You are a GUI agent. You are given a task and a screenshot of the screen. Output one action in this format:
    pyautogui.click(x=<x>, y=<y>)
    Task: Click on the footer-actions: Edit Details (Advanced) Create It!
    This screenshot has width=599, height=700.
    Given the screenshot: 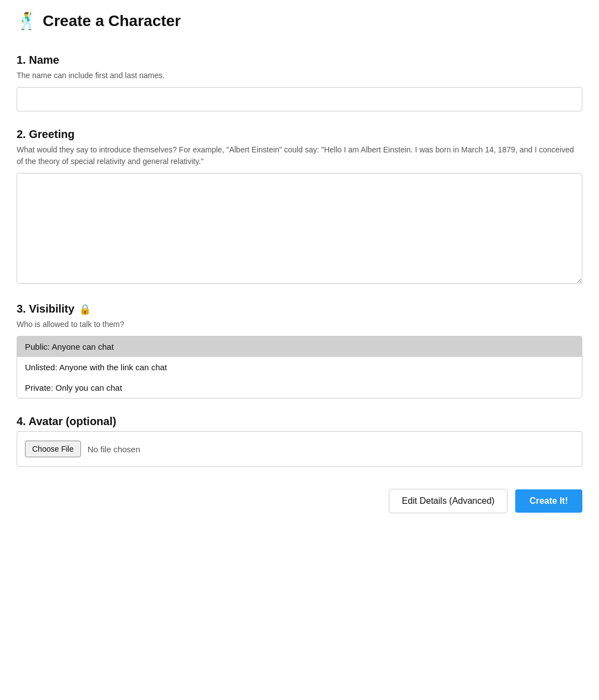 What is the action you would take?
    pyautogui.click(x=300, y=501)
    